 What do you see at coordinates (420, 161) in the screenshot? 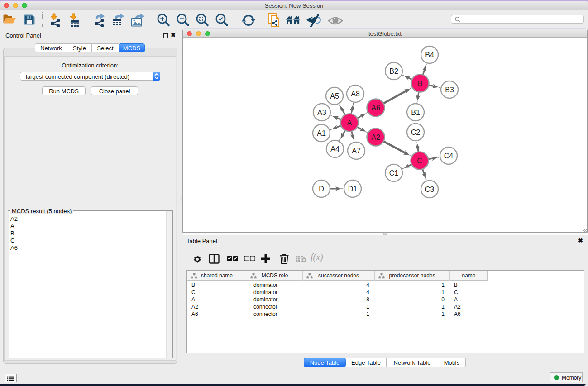
I see `svg-text: C` at bounding box center [420, 161].